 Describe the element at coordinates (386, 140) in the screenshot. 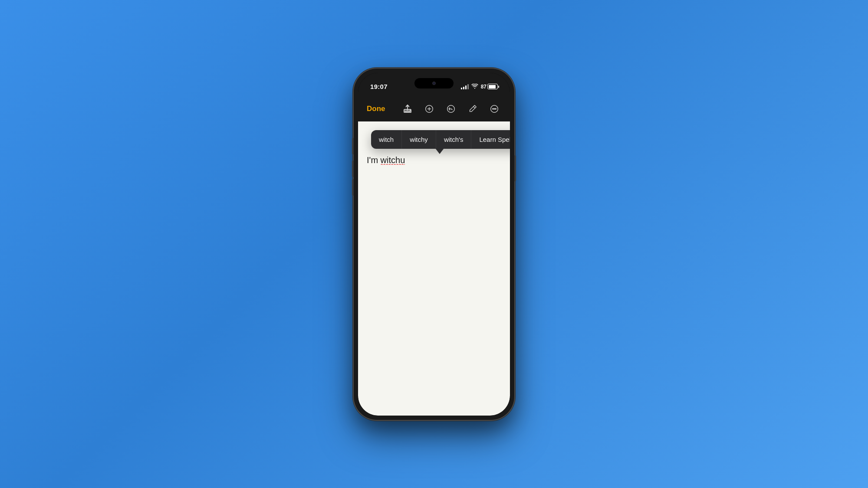

I see `spell-suggestion-witch: witch` at that location.